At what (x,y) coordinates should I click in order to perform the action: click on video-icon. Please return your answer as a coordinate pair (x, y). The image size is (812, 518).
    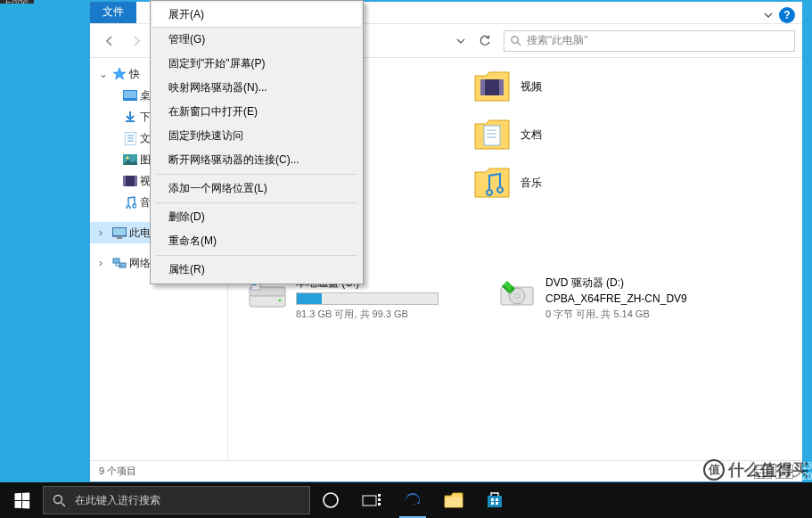
    Looking at the image, I should click on (130, 181).